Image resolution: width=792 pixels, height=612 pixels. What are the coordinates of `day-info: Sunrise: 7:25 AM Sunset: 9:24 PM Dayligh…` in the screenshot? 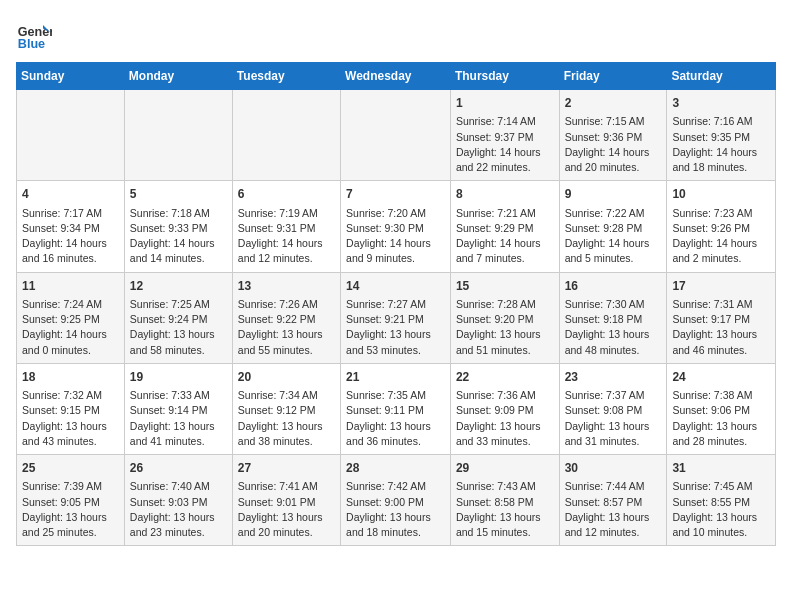 It's located at (178, 328).